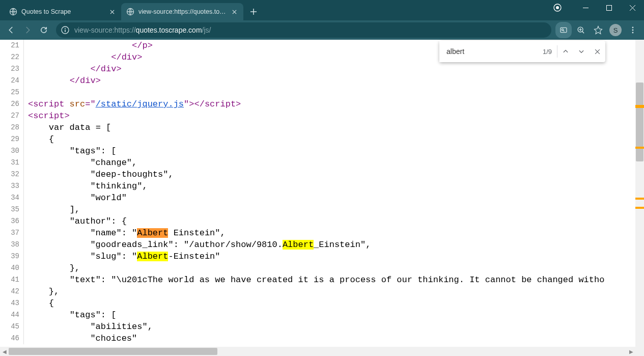 The image size is (644, 356). Describe the element at coordinates (491, 51) in the screenshot. I see `find-input` at that location.